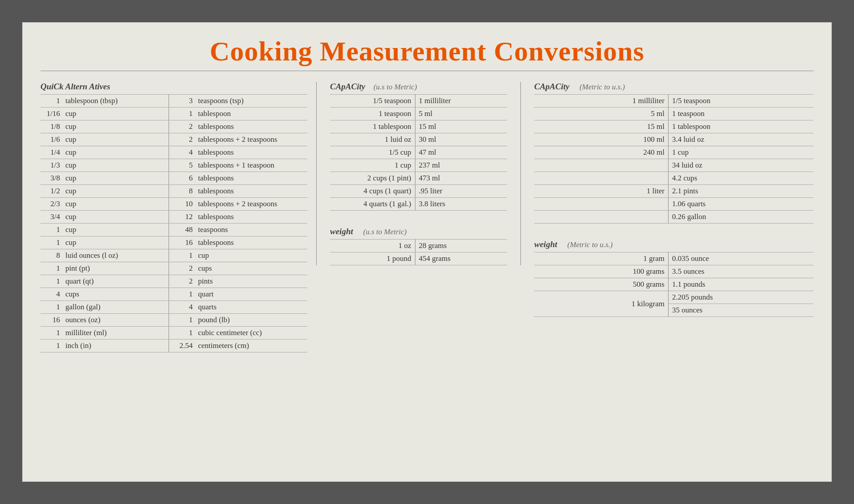  I want to click on left-unit: pint (pt), so click(116, 268).